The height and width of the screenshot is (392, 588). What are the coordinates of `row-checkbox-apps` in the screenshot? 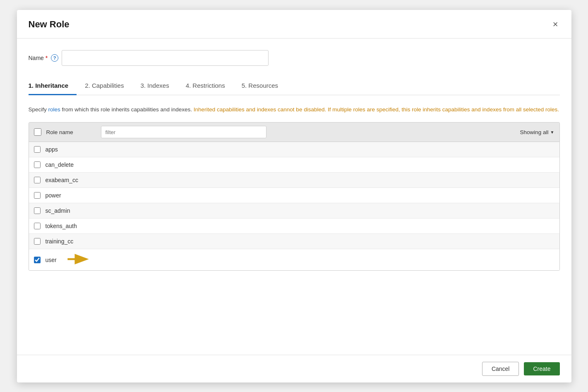 It's located at (37, 149).